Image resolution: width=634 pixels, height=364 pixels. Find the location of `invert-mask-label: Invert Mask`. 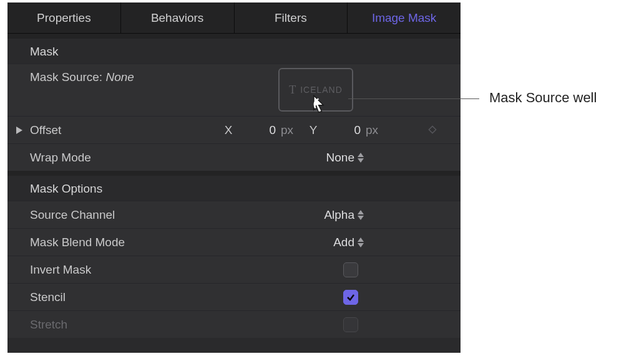

invert-mask-label: Invert Mask is located at coordinates (61, 270).